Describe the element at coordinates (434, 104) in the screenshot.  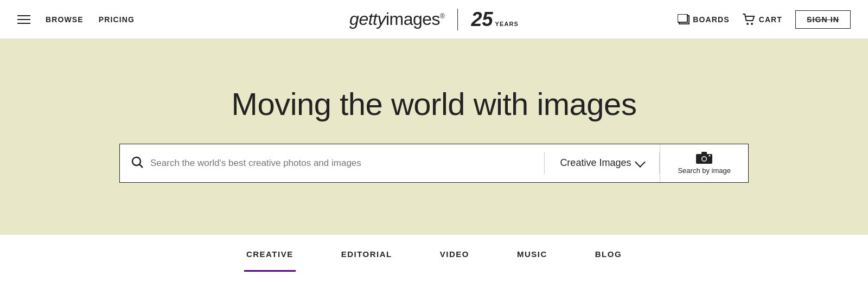
I see `hero-title: Moving the world with images` at that location.